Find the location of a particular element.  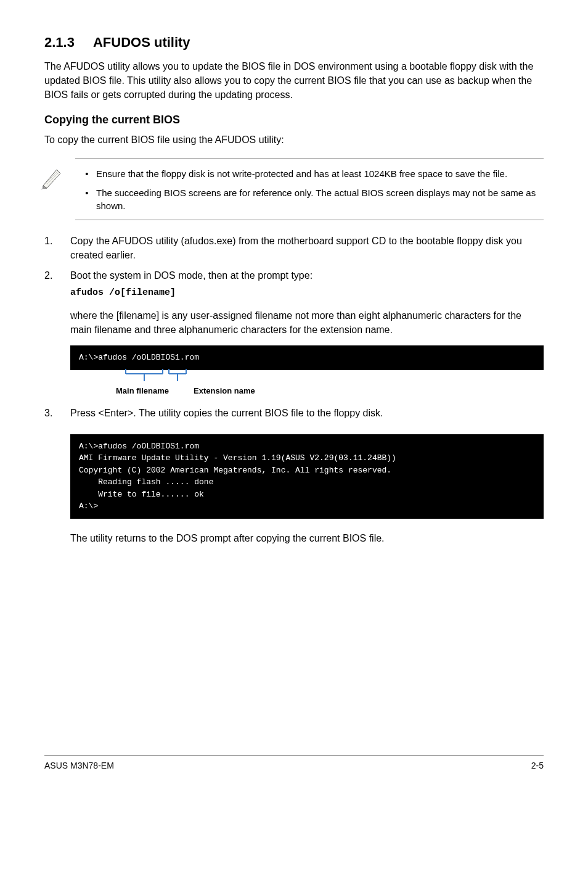

step-number: 1. is located at coordinates (57, 248).